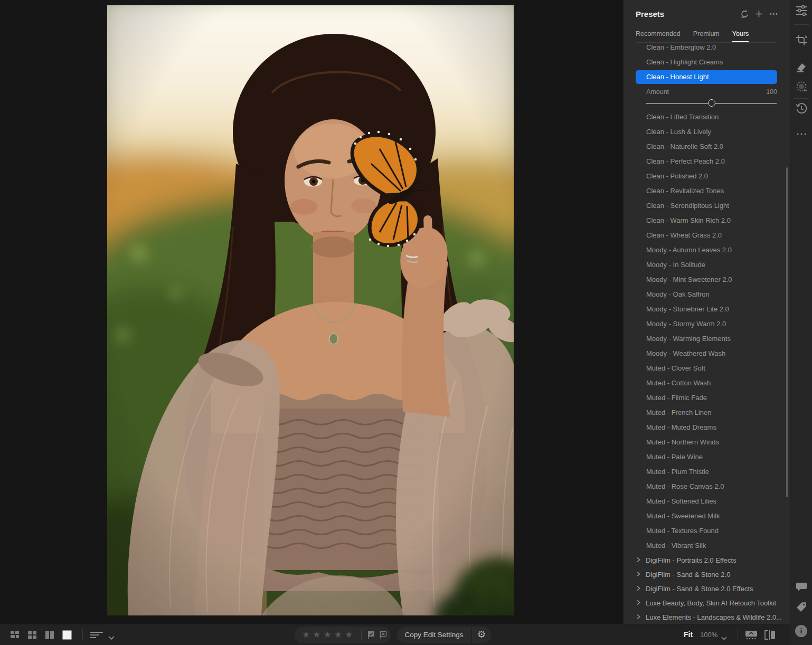  What do you see at coordinates (706, 221) in the screenshot?
I see `preset-item: Clean - Warm Skin Rich 2.0` at bounding box center [706, 221].